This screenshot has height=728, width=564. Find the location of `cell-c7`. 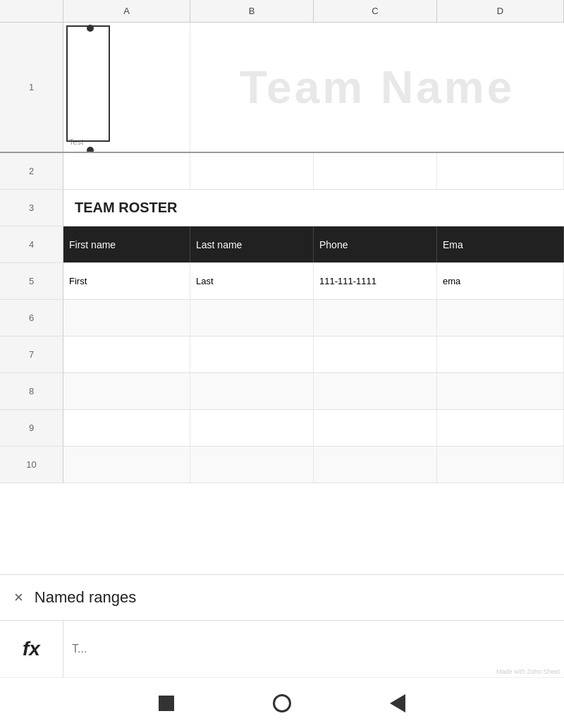

cell-c7 is located at coordinates (375, 354).